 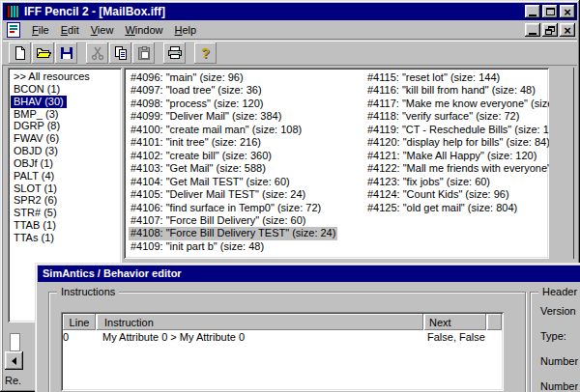 I want to click on resource-type-item: TTAs (1), so click(x=66, y=238).